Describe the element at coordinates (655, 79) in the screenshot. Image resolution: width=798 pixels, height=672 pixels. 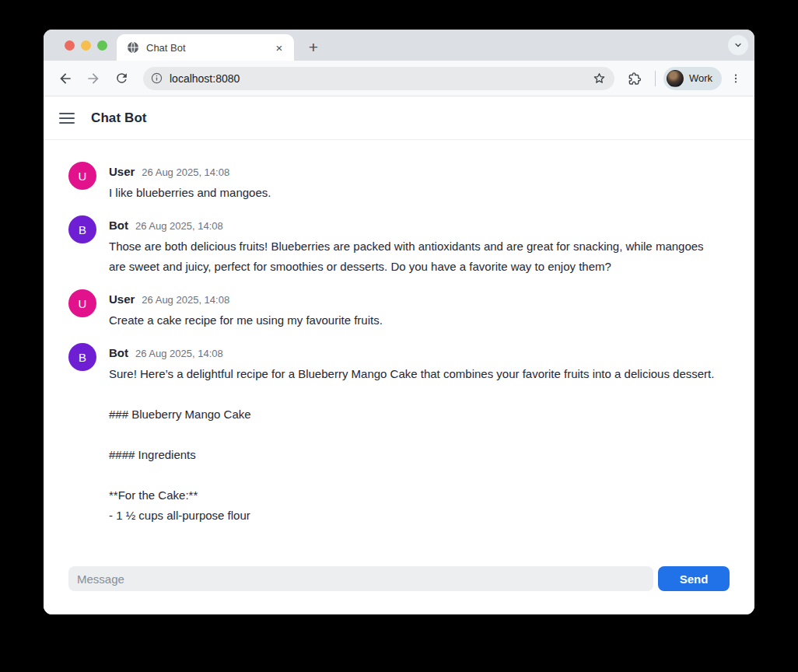
I see `toolbar-divider` at that location.